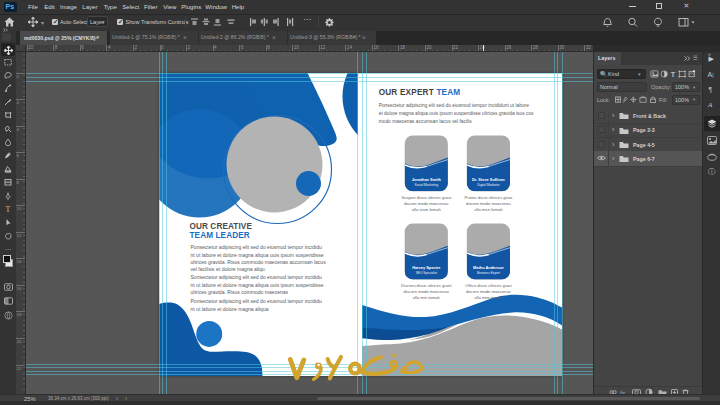  Describe the element at coordinates (488, 273) in the screenshot. I see `svg-text: Business Expert` at that location.